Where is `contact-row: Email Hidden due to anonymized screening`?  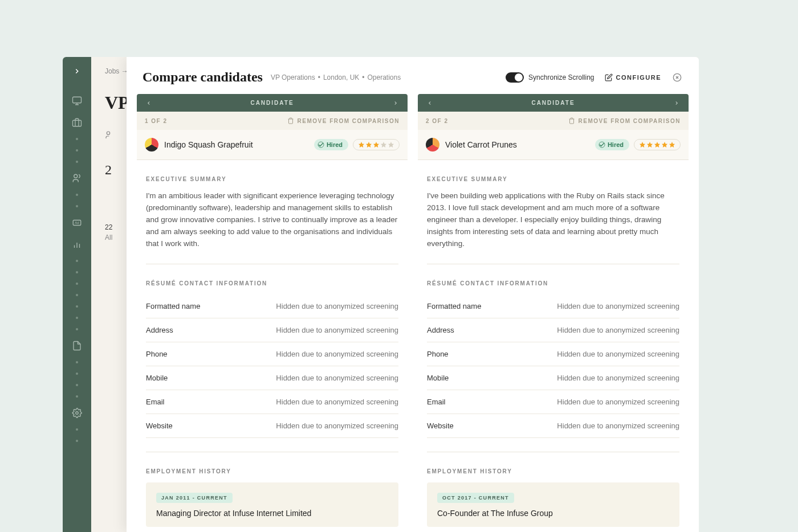
contact-row: Email Hidden due to anonymized screening is located at coordinates (272, 402).